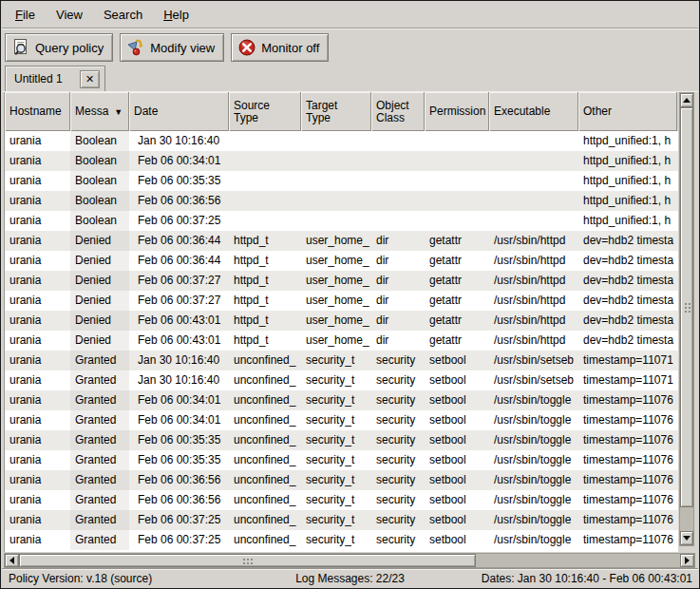  What do you see at coordinates (38, 112) in the screenshot?
I see `column-header-hostname: Hostname` at bounding box center [38, 112].